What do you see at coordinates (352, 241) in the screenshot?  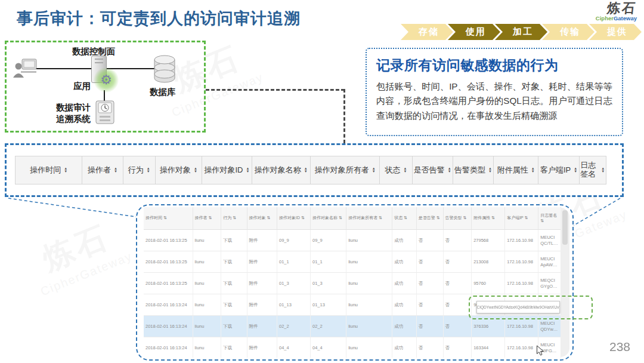 I see `table-row: 2018-02-01 16:13:25liunu下载附件09_909_9liun…` at bounding box center [352, 241].